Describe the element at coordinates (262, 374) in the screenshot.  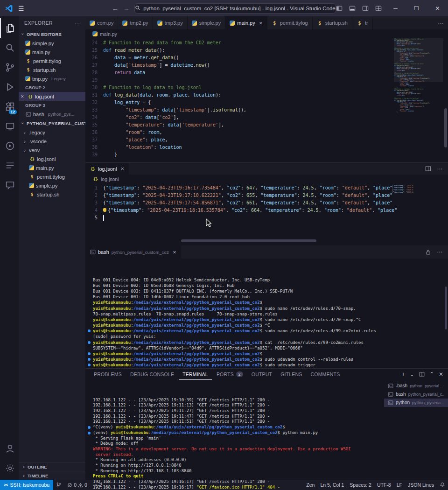
I see `panel-tab-output: OUTPUT` at that location.